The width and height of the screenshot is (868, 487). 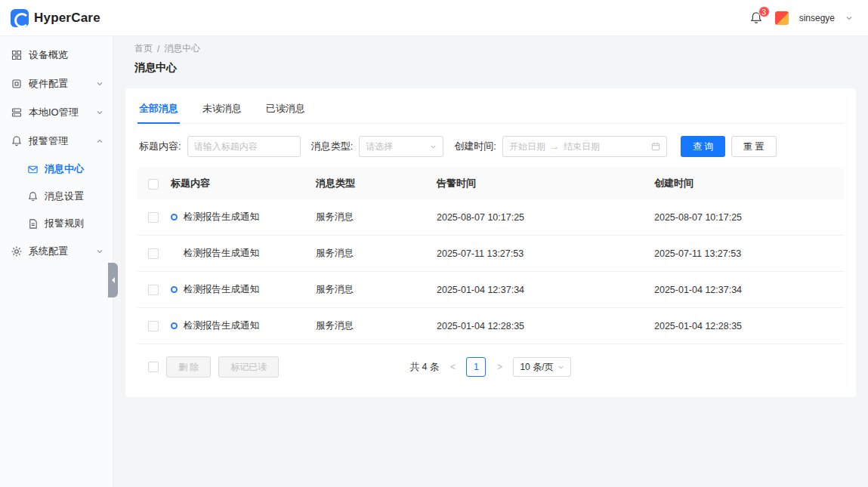 What do you see at coordinates (703, 146) in the screenshot?
I see `search-button: 查 询` at bounding box center [703, 146].